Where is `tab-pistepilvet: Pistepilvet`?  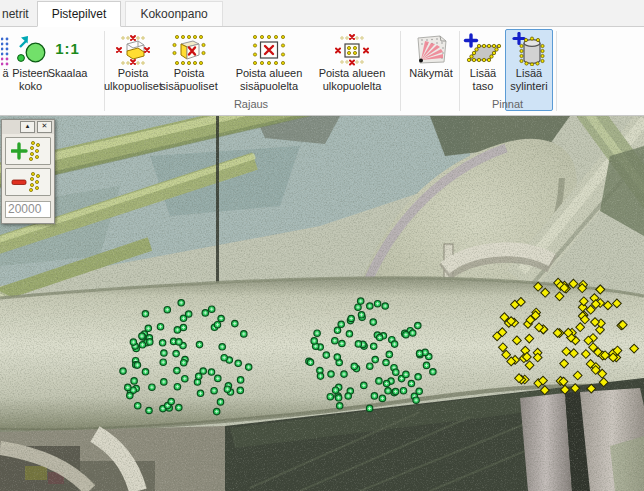 tab-pistepilvet: Pistepilvet is located at coordinates (80, 14).